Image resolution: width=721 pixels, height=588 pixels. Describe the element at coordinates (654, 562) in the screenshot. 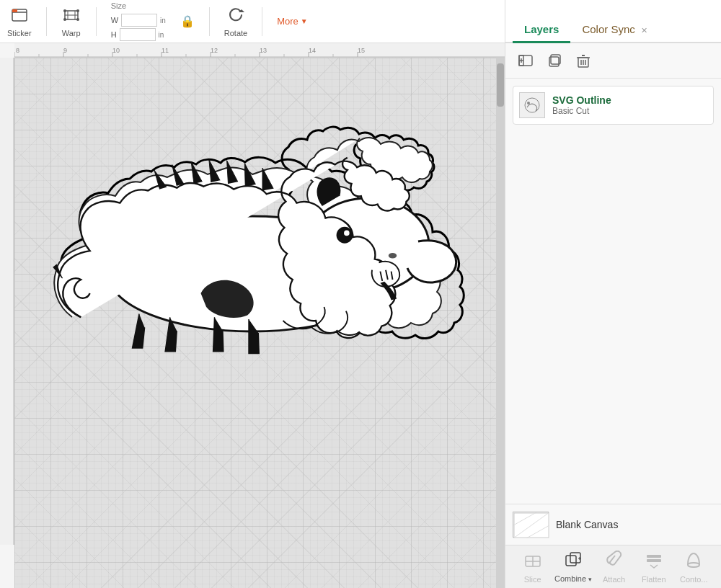

I see `flatten-icon` at that location.